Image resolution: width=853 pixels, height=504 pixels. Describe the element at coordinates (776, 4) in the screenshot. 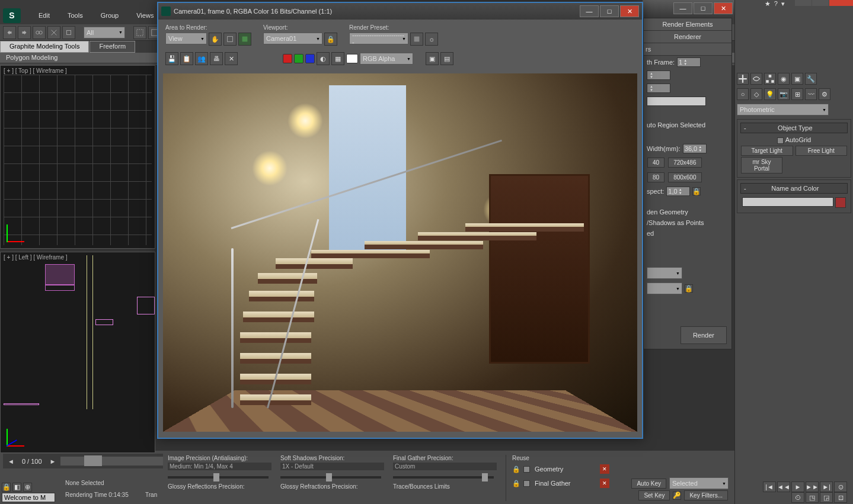

I see `help-icon: ?` at that location.